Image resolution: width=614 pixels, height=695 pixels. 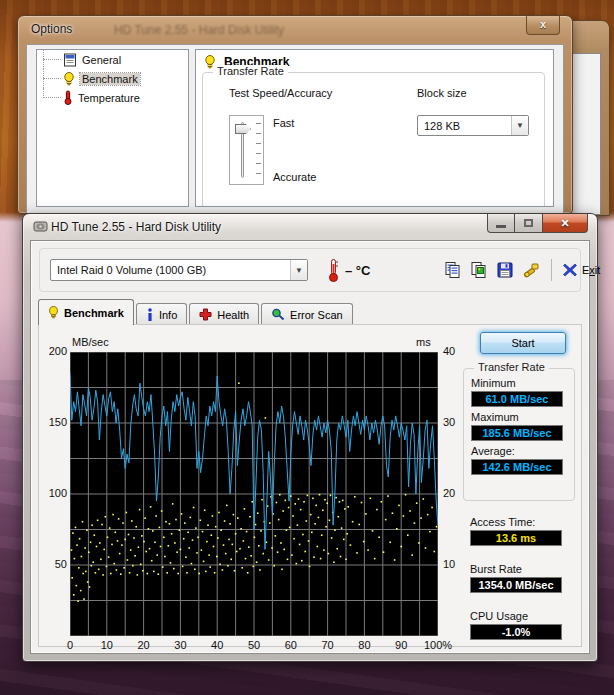 I want to click on minimum-value: 61.0 MB/sec, so click(x=517, y=399).